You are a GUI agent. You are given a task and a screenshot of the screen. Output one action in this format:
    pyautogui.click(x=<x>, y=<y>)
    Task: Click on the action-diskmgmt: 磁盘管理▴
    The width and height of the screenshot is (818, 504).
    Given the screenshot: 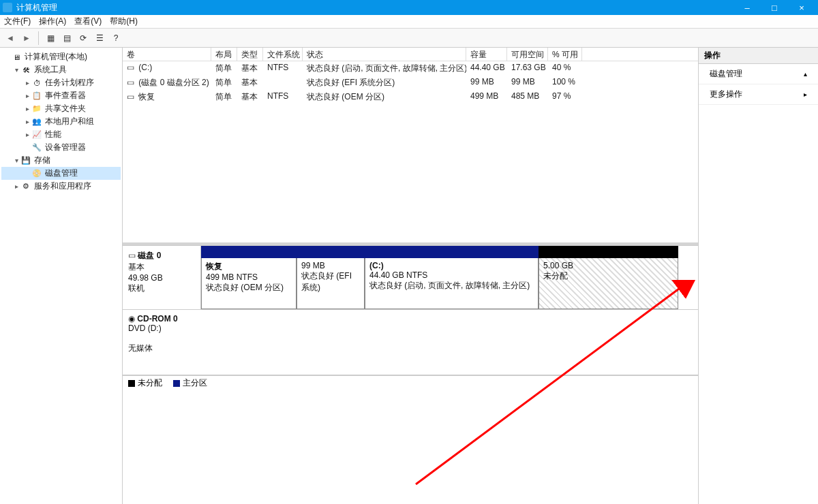 What is the action you would take?
    pyautogui.click(x=758, y=74)
    